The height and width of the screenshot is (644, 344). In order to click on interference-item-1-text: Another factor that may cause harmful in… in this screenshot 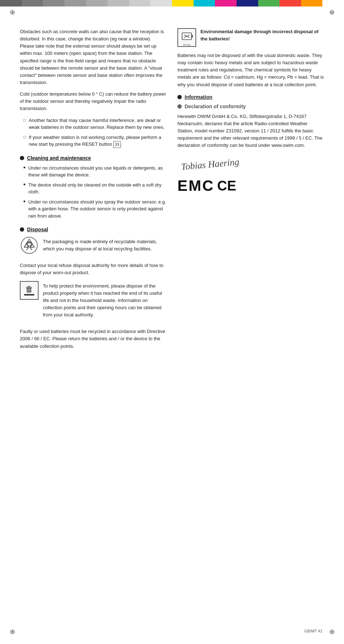, I will do `click(98, 124)`.